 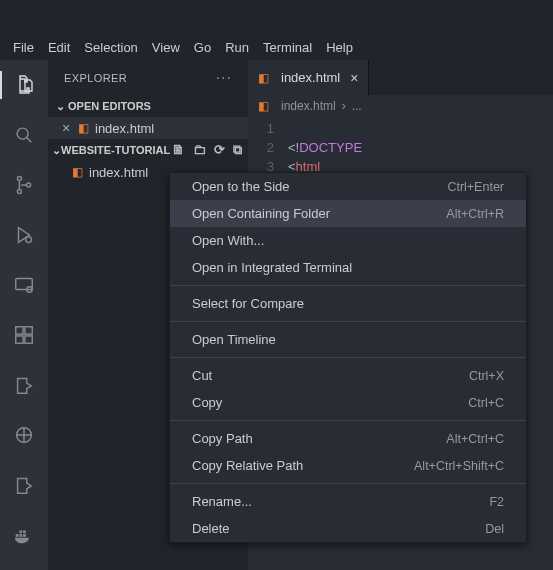 What do you see at coordinates (96, 78) in the screenshot?
I see `explorer-title: EXPLORER` at bounding box center [96, 78].